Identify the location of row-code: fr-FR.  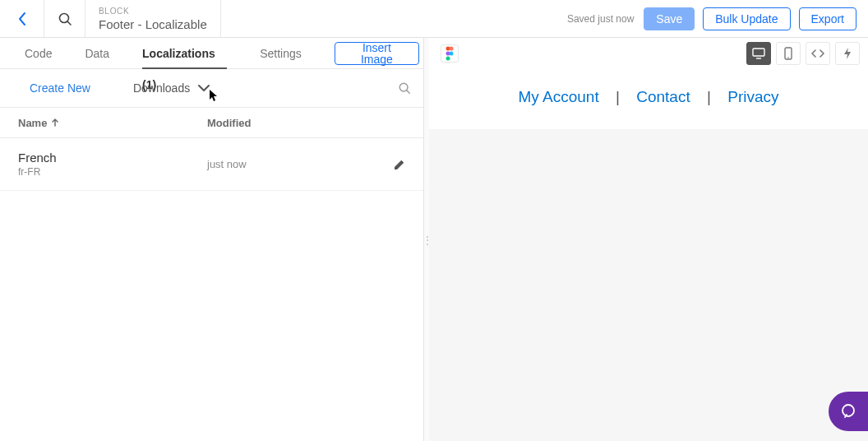
(113, 172).